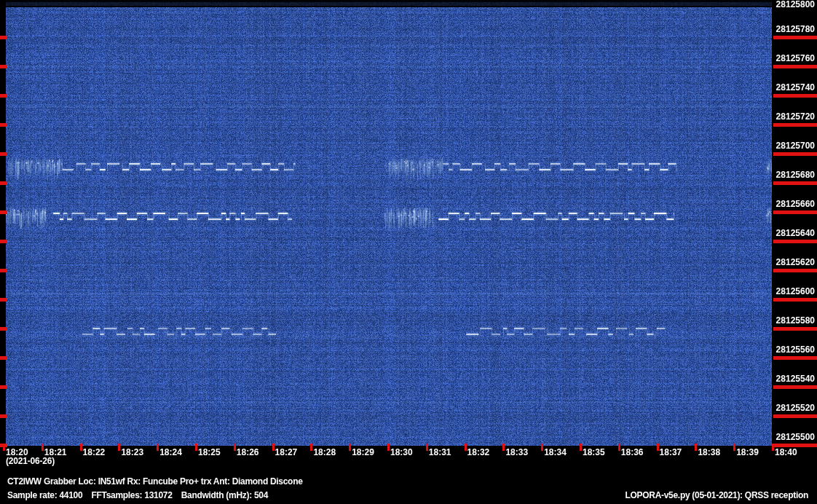 This screenshot has height=504, width=817. Describe the element at coordinates (402, 452) in the screenshot. I see `time-tick-label: 18:30` at that location.